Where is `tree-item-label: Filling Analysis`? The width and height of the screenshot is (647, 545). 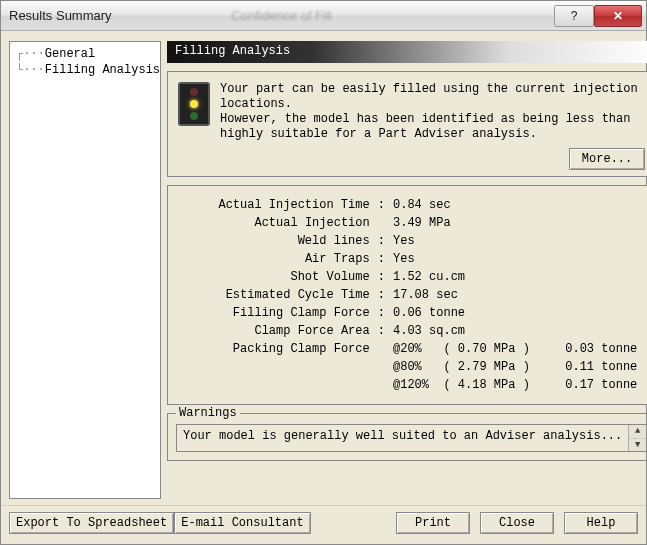 tree-item-label: Filling Analysis is located at coordinates (102, 70).